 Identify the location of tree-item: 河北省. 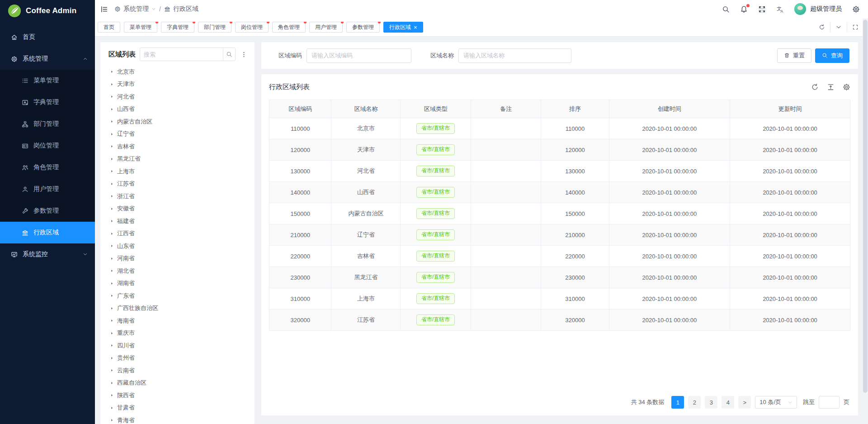
(177, 97).